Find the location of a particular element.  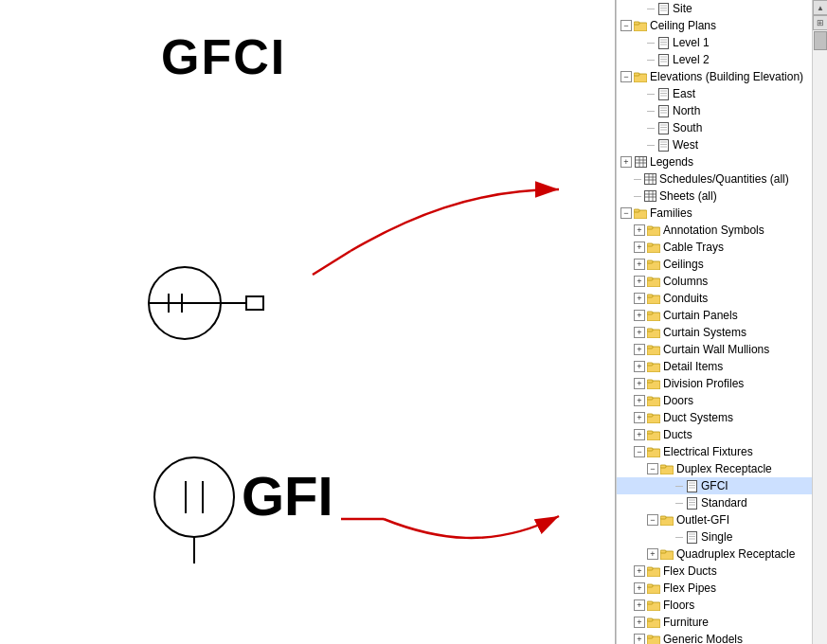

tree-item-sheets: Sheets (all) is located at coordinates (714, 196).